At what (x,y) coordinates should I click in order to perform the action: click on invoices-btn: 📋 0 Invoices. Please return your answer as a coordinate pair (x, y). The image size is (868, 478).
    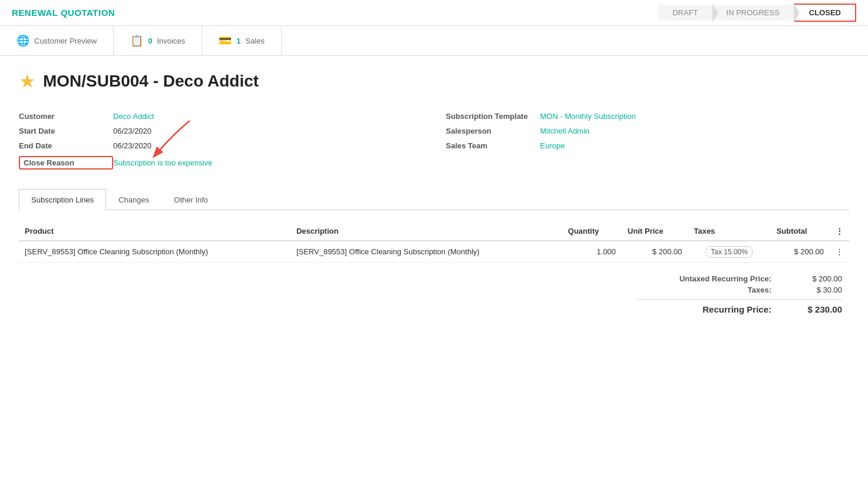
    Looking at the image, I should click on (158, 41).